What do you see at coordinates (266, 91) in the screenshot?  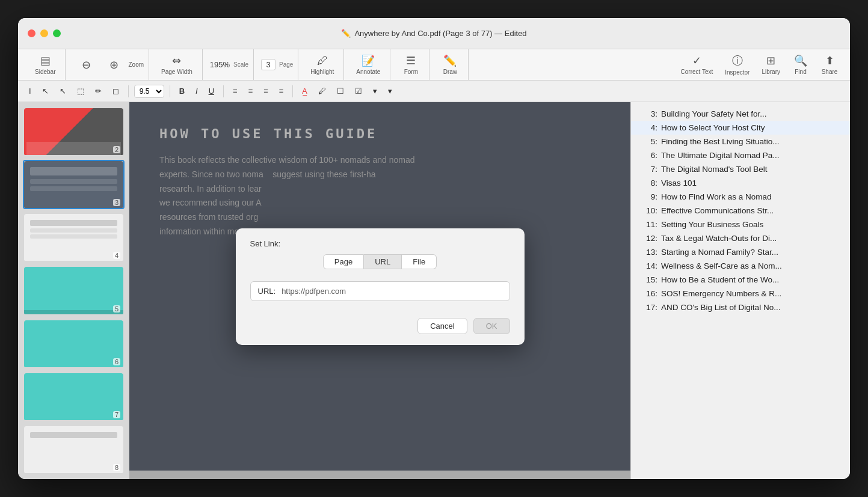 I see `align-right-button: ≡` at bounding box center [266, 91].